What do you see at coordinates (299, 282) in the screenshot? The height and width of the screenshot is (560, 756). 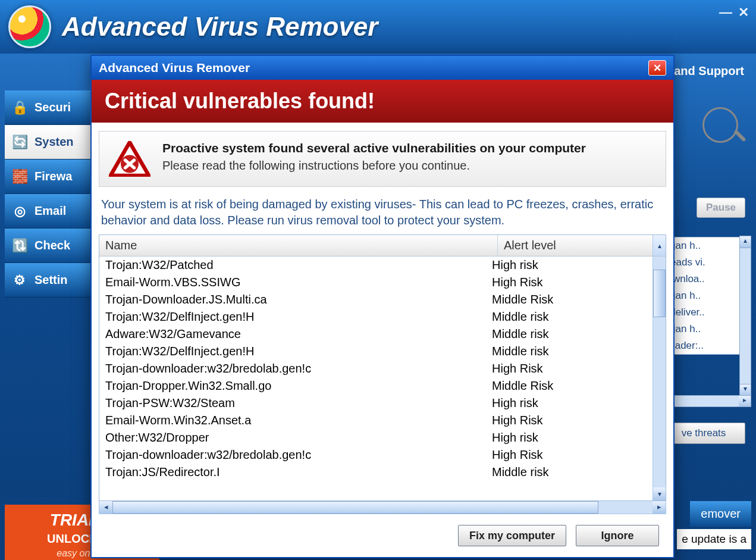 I see `threat-name: Email-Worm.VBS.SSIWG` at bounding box center [299, 282].